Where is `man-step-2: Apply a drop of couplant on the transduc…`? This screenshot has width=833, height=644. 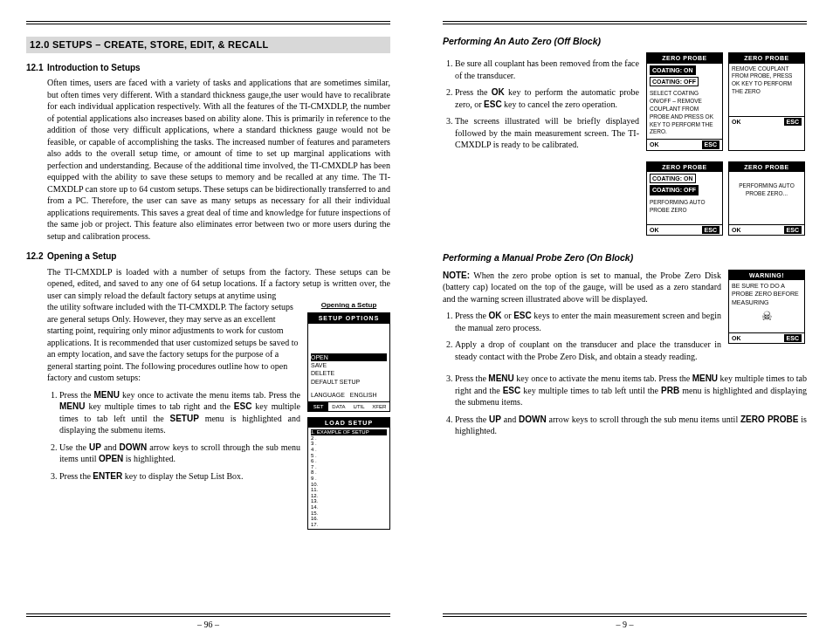
man-step-2: Apply a drop of couplant on the transduc… is located at coordinates (589, 351).